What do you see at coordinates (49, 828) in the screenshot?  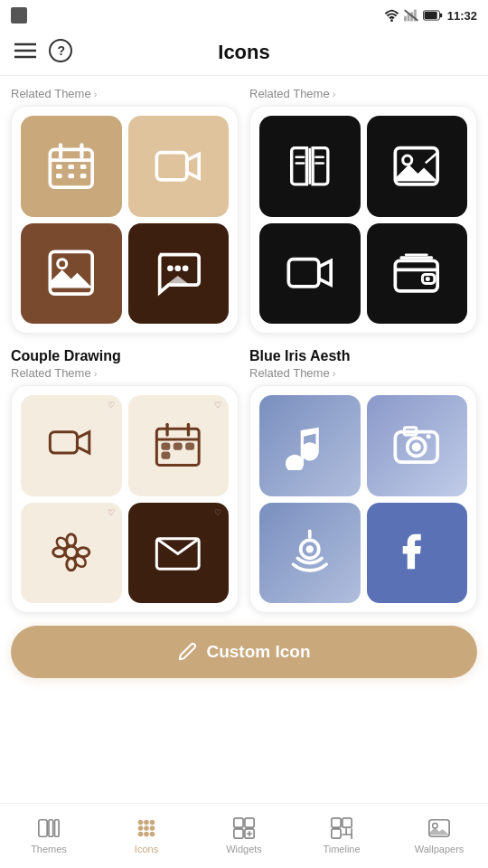 I see `themes-icon` at bounding box center [49, 828].